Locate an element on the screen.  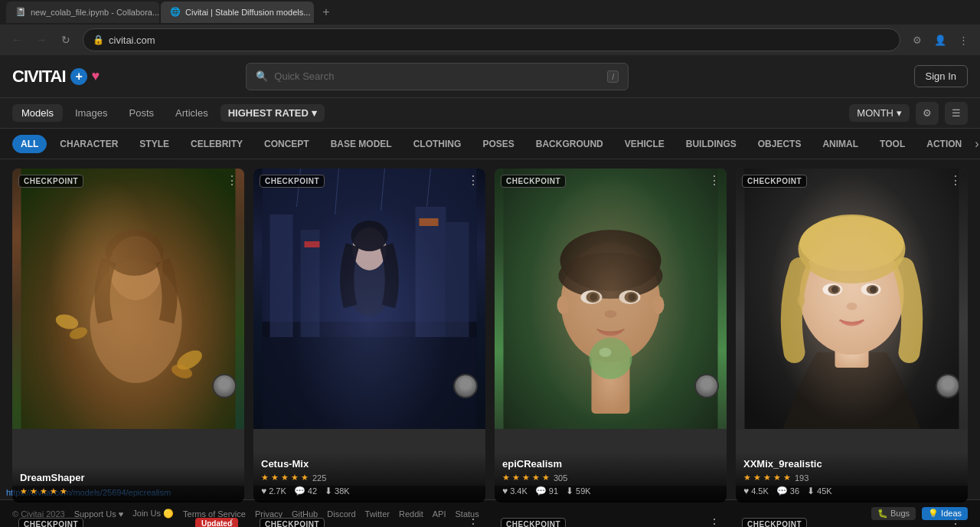
cat-concept: CONCEPT is located at coordinates (286, 144).